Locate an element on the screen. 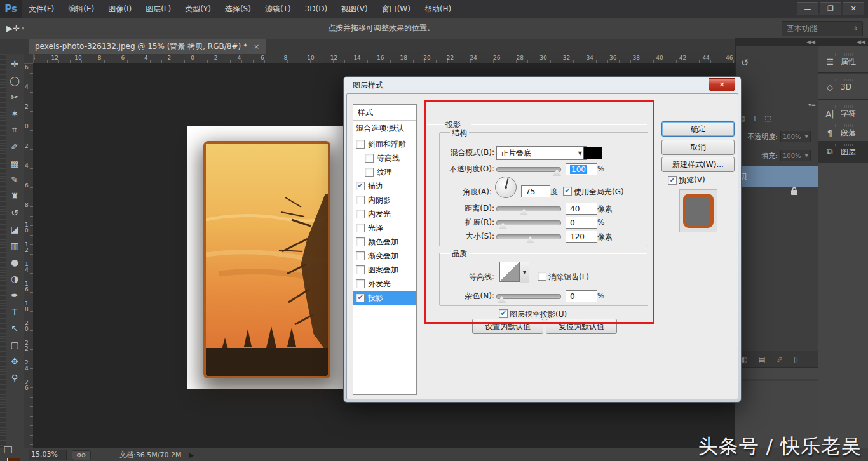 This screenshot has width=868, height=461. lock-option-icon-1: T is located at coordinates (755, 118).